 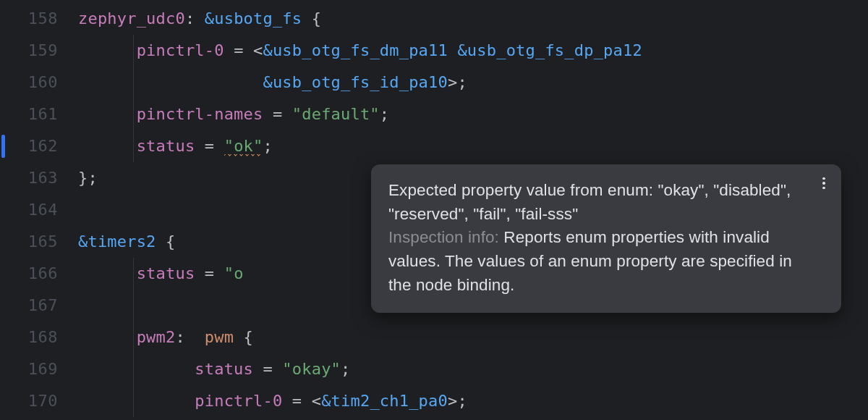 I want to click on line-number: 166, so click(x=39, y=274).